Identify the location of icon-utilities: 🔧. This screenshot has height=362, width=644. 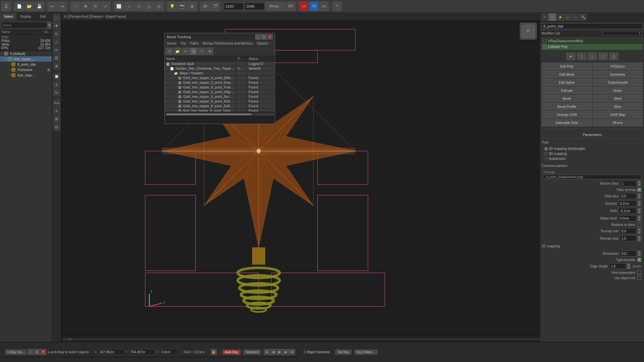
(583, 17).